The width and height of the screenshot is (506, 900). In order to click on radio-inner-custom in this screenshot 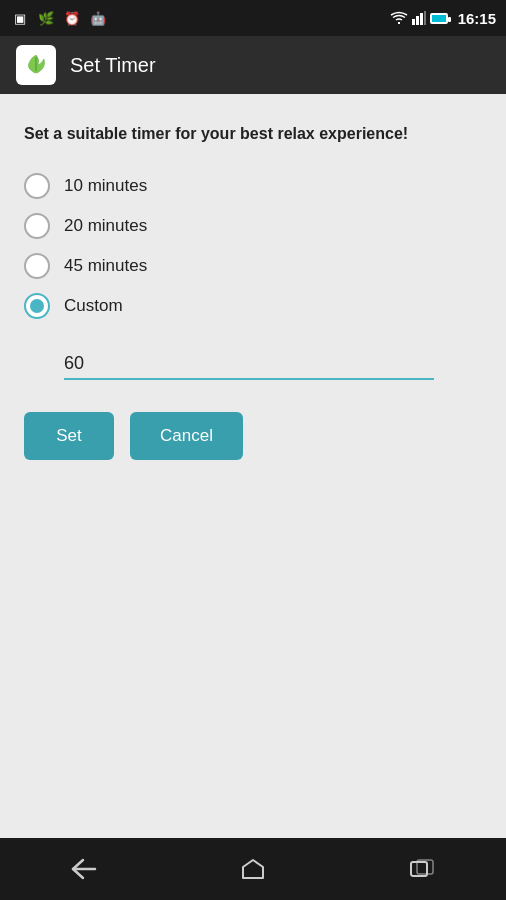, I will do `click(37, 306)`.